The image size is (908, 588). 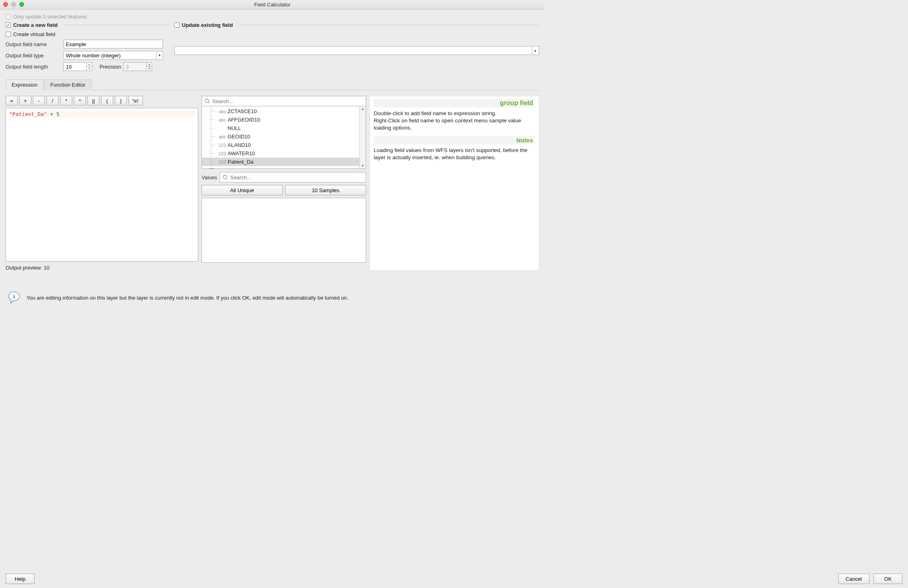 I want to click on operator-button: '\n', so click(x=136, y=101).